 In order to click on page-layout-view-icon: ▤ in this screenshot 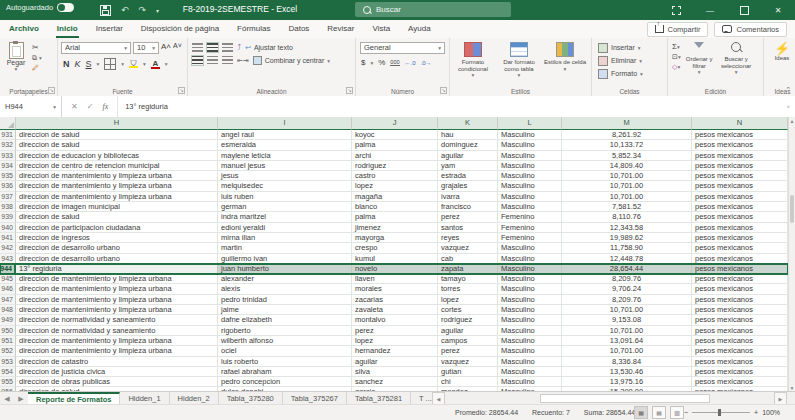, I will do `click(659, 412)`.